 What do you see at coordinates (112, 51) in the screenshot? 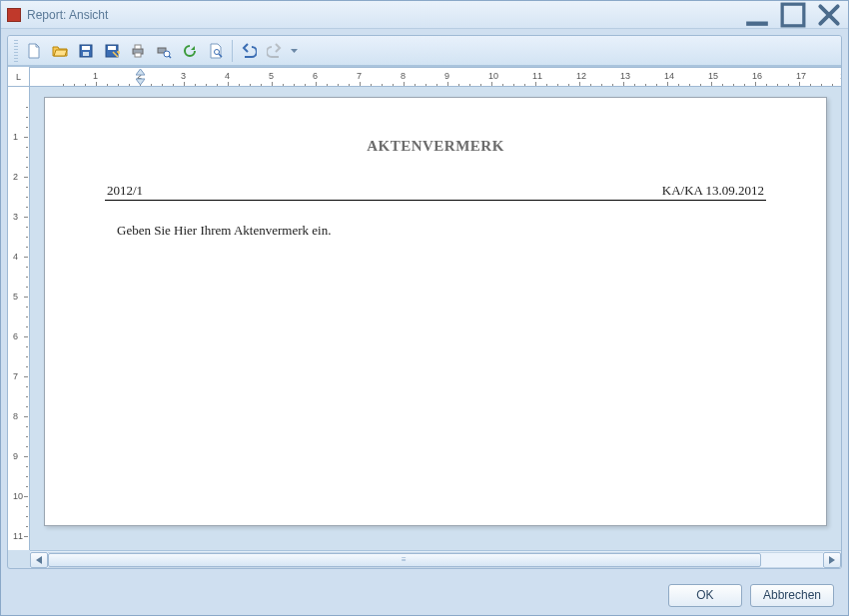
I see `save-as-icon` at bounding box center [112, 51].